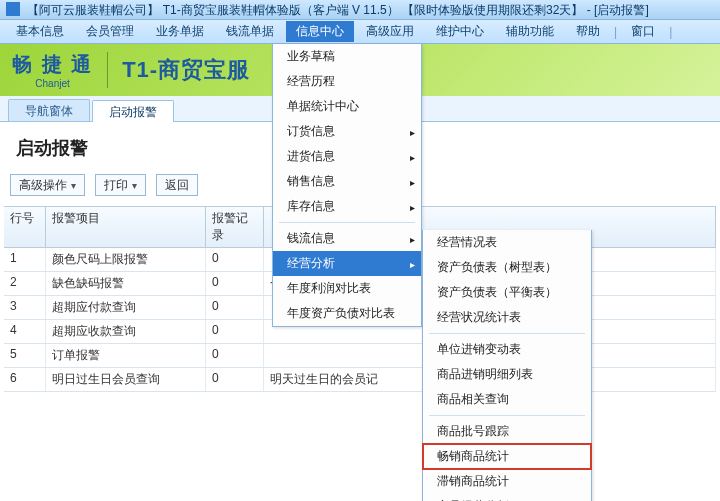 The image size is (720, 501). Describe the element at coordinates (507, 350) in the screenshot. I see `menu-entry: 单位进销变动表` at that location.